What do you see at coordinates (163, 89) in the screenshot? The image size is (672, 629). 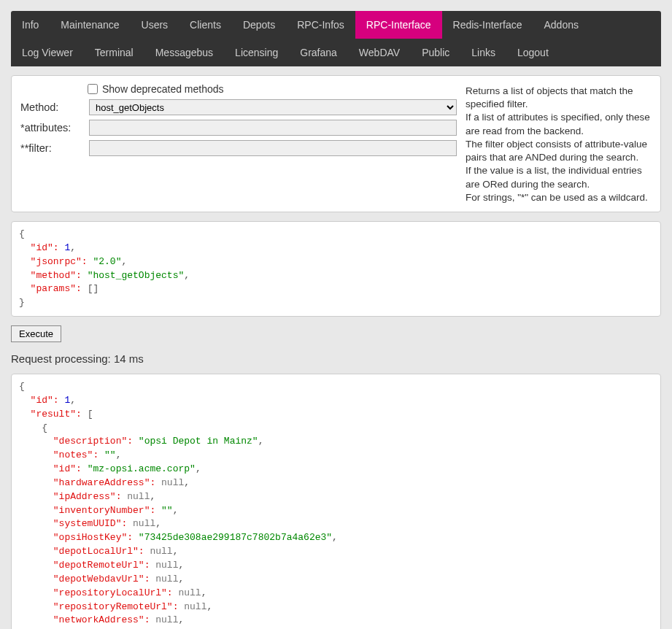 I see `show-deprecated-label: Show deprecated methods` at bounding box center [163, 89].